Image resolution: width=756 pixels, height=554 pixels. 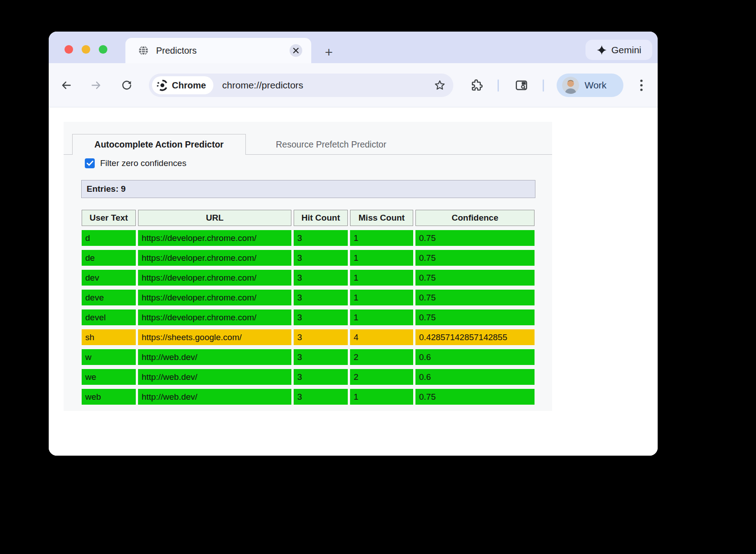 What do you see at coordinates (595, 85) in the screenshot?
I see `profile-label: Work` at bounding box center [595, 85].